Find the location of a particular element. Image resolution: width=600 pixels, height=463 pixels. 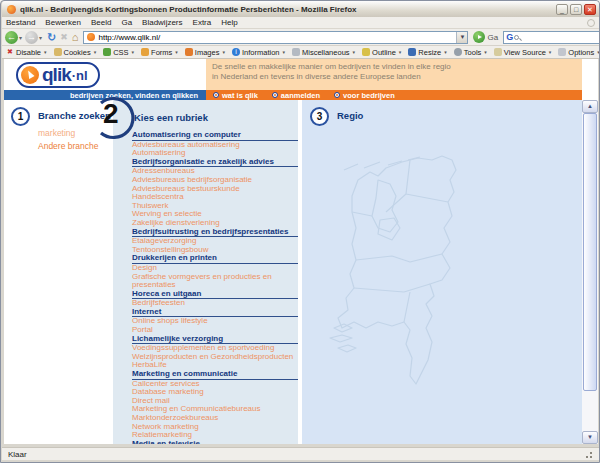

window-title: qlik.nl - Bedrijvengids Kortingsbonnen P… is located at coordinates (288, 10).